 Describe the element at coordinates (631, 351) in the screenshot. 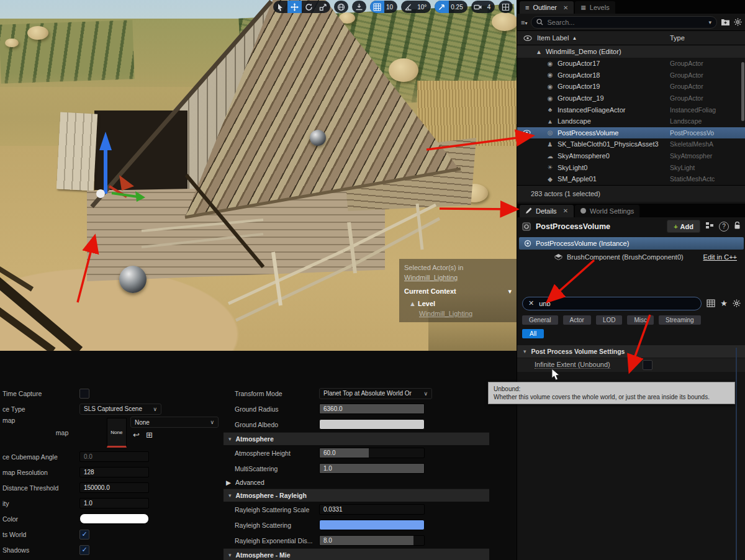

I see `ppv-settings-header: ▾ Post Process Volume Settings` at that location.